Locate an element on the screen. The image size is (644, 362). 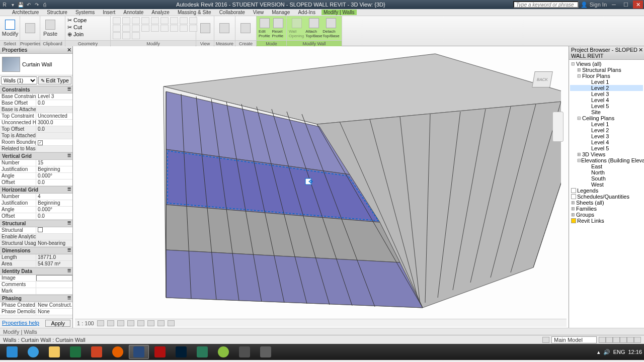
maximize-button: ☐ is located at coordinates (626, 5).